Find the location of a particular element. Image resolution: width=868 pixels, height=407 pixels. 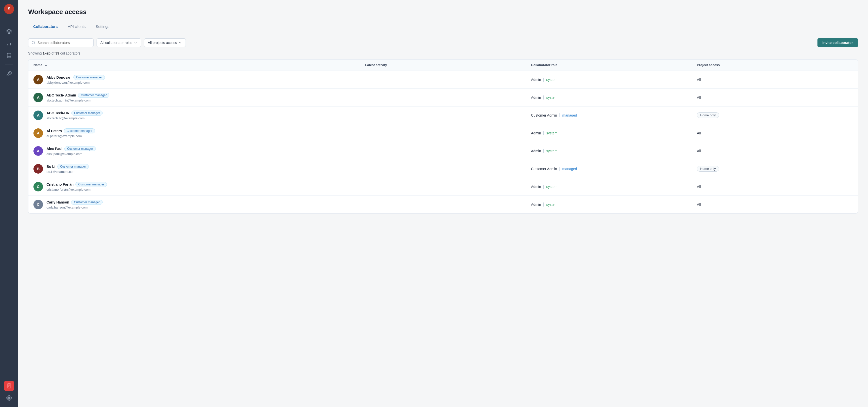

user-cell: C Cristiano Forlán Customer manager cris… is located at coordinates (194, 186).